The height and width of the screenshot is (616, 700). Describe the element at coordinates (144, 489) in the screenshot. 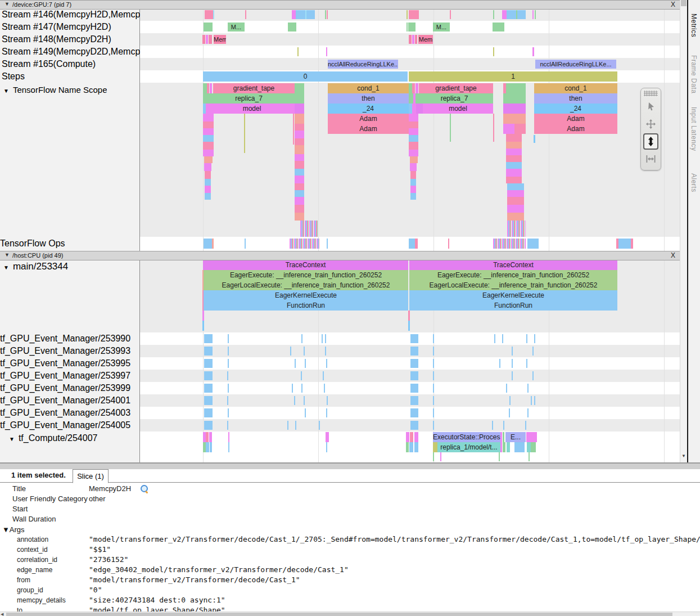

I see `magnifier-icon` at that location.